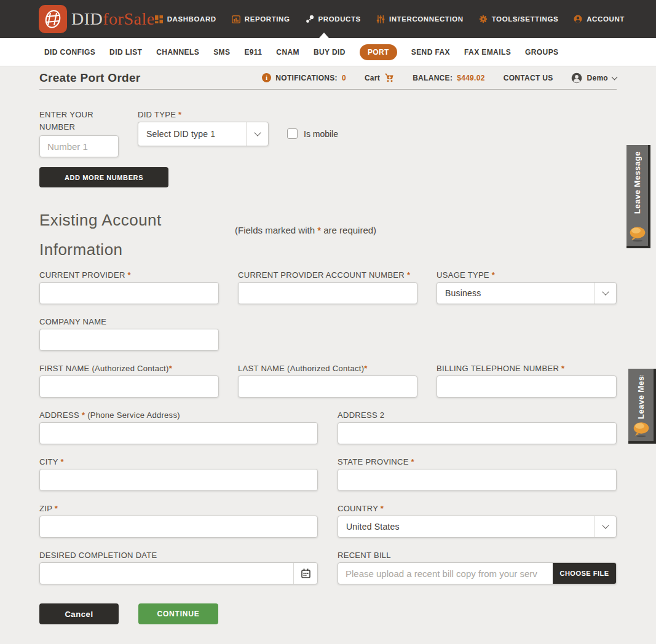 Image resolution: width=656 pixels, height=644 pixels. Describe the element at coordinates (125, 52) in the screenshot. I see `tab-did-list: DID LIST` at that location.